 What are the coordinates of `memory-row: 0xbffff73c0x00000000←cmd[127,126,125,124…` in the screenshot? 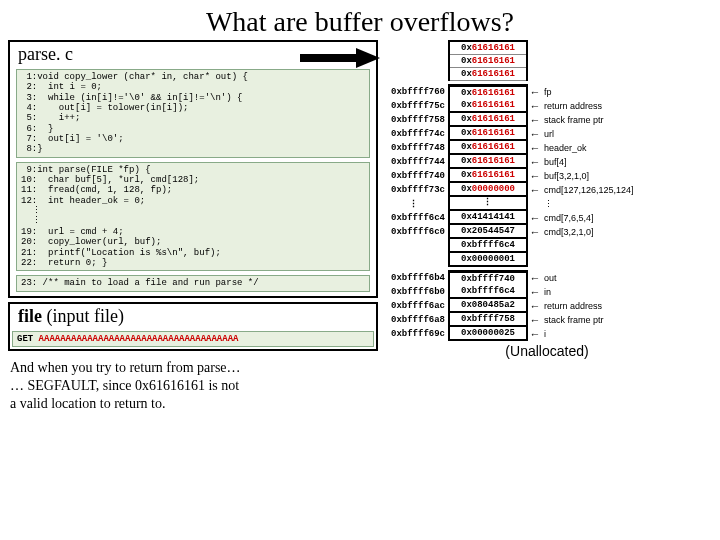 It's located at (547, 190).